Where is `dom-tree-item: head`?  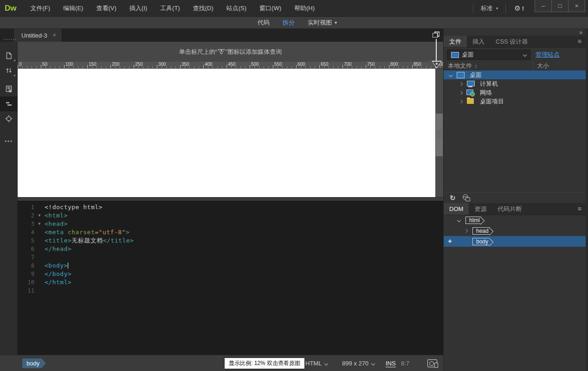 dom-tree-item: head is located at coordinates (515, 231).